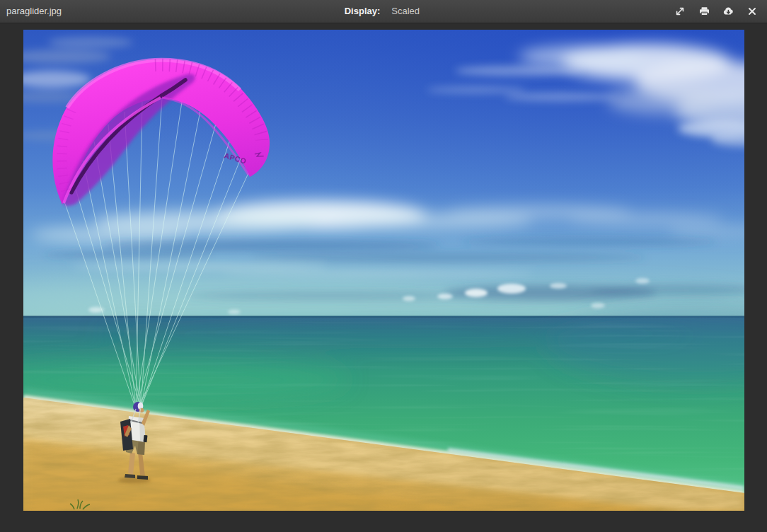 The height and width of the screenshot is (532, 767). Describe the element at coordinates (729, 11) in the screenshot. I see `cloud-download-icon` at that location.